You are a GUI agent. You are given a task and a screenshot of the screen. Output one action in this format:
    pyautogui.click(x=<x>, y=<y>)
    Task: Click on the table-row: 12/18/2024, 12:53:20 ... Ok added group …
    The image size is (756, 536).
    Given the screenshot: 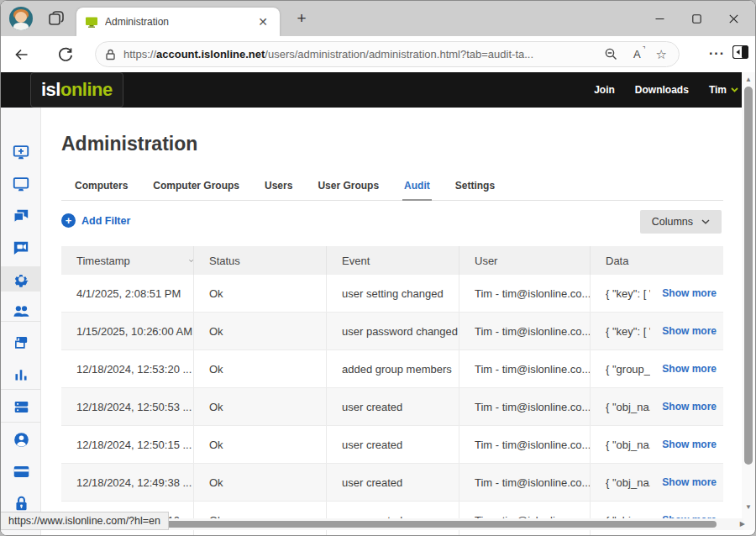 What is the action you would take?
    pyautogui.click(x=392, y=370)
    